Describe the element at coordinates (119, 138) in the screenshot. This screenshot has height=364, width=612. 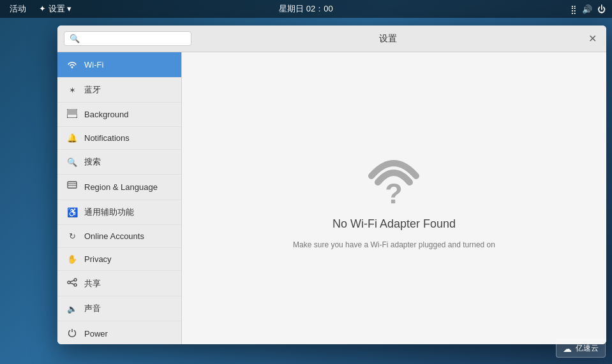
I see `sidebar-item-notifications: 🔔 Notifications` at that location.